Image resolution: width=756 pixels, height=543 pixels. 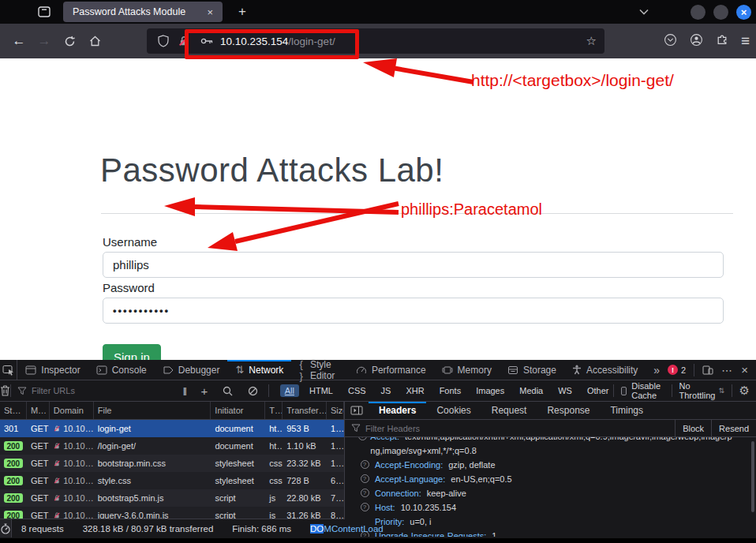 I want to click on header-name: Connection:, so click(x=398, y=493).